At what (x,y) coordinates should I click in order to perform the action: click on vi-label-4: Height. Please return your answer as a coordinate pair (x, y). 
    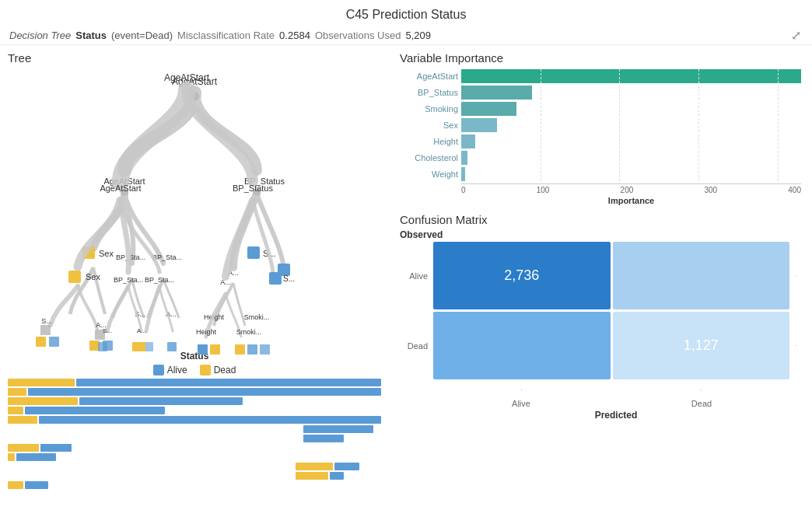
    Looking at the image, I should click on (429, 141).